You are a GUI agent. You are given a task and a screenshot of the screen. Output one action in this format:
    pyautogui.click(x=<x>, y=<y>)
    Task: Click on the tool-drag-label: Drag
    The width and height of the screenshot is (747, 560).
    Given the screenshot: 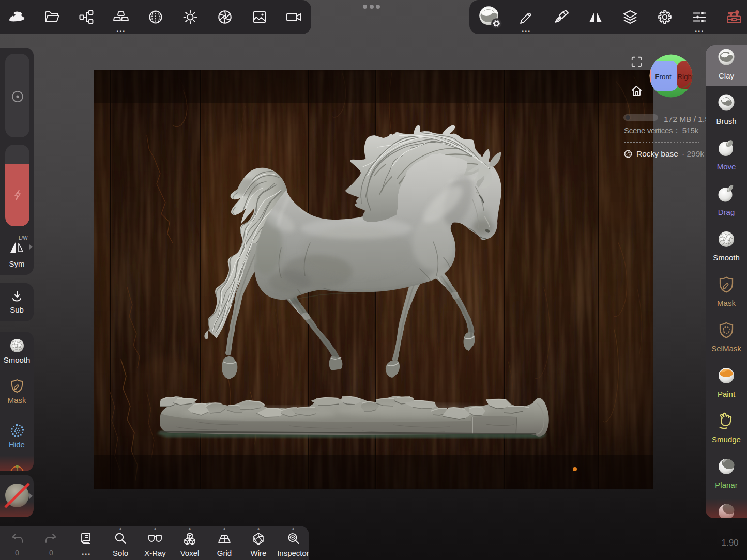 What is the action you would take?
    pyautogui.click(x=726, y=212)
    